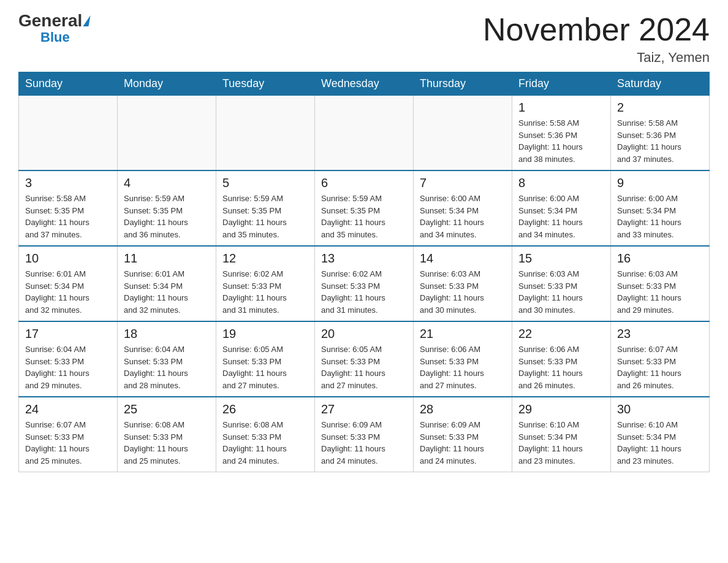  Describe the element at coordinates (69, 209) in the screenshot. I see `calendar-cell: 3Sunrise: 5:58 AM Sunset: 5:35 PM Daylig…` at that location.